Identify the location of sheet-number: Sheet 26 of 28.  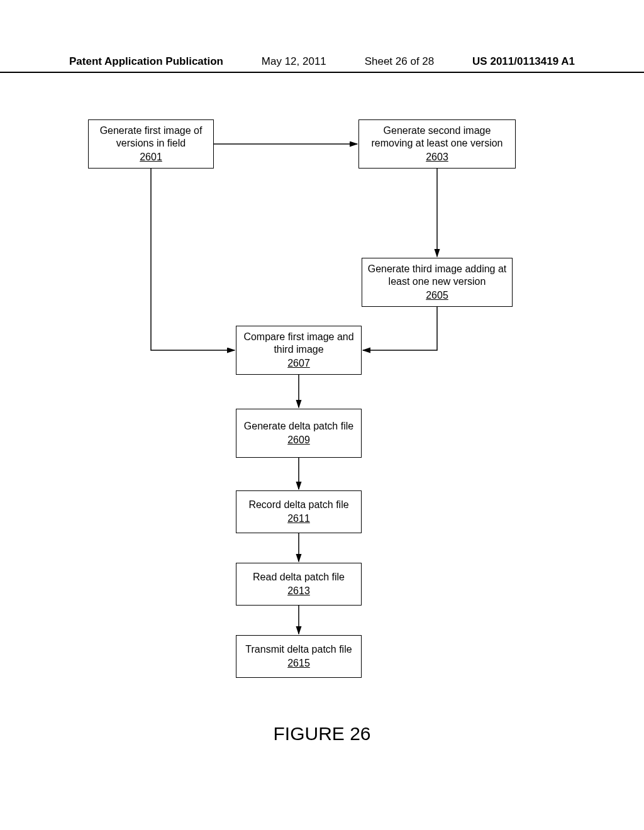
(400, 62).